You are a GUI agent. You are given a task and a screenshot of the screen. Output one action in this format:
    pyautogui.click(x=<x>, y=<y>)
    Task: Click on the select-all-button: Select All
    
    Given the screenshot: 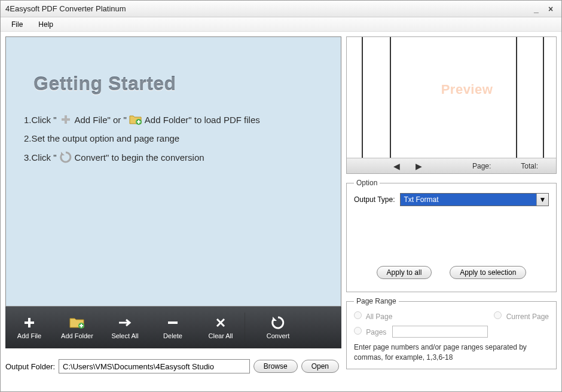 What is the action you would take?
    pyautogui.click(x=125, y=327)
    